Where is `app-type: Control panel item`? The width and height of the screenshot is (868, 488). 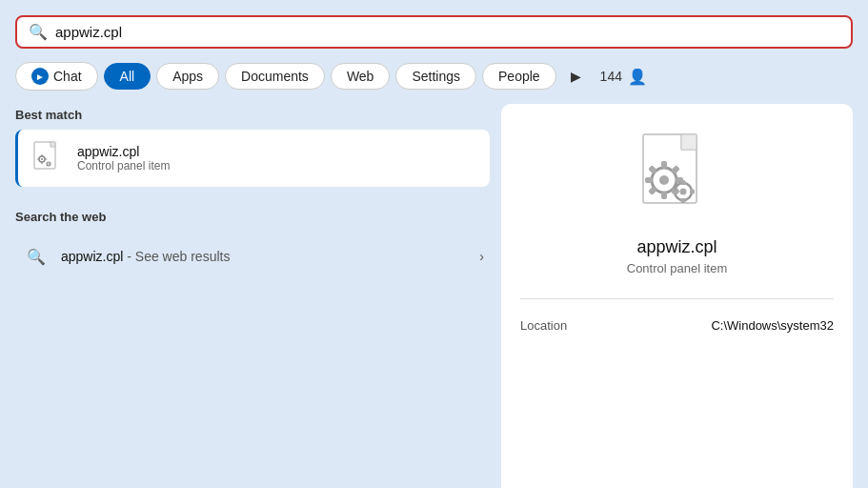
app-type: Control panel item is located at coordinates (677, 269).